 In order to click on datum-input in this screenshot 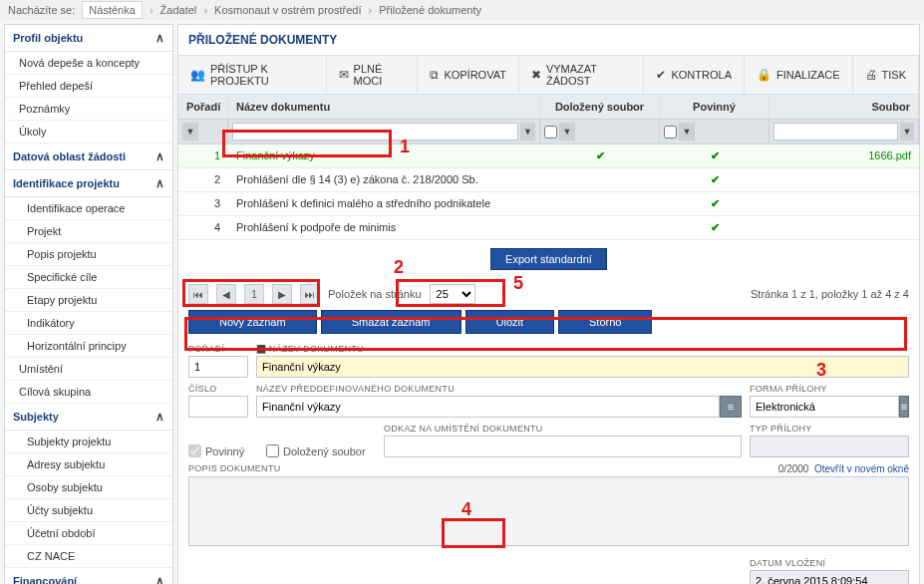, I will do `click(829, 577)`.